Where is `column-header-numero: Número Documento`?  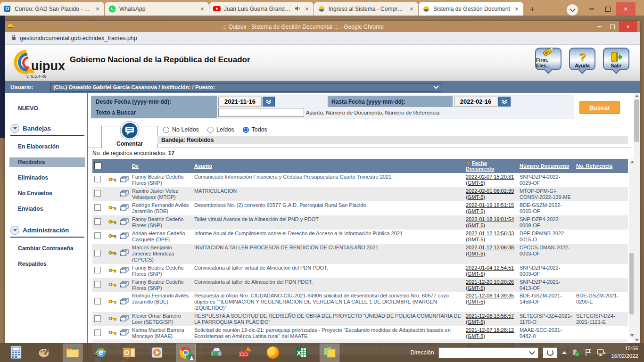
column-header-numero: Número Documento is located at coordinates (546, 166).